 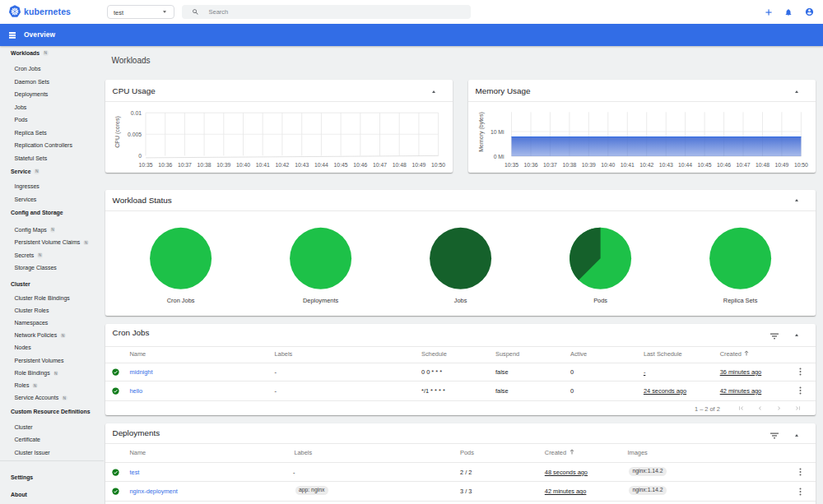 I want to click on svg-text: Replica Sets, so click(x=741, y=299).